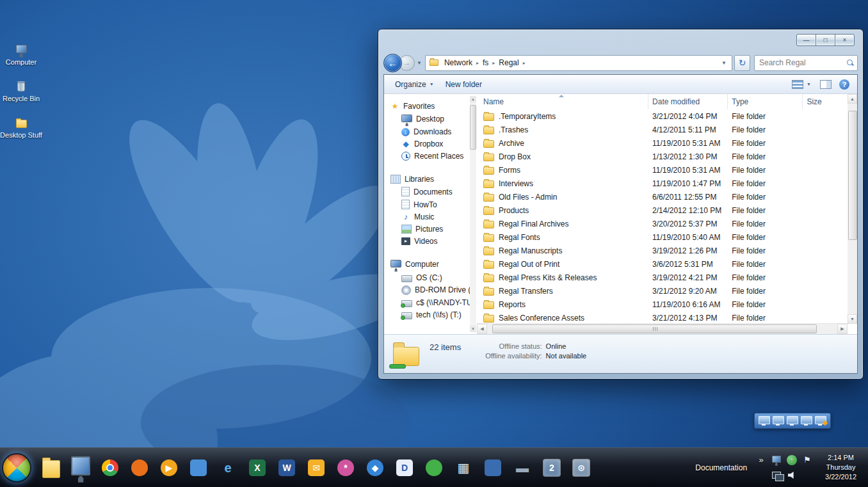 This screenshot has height=487, width=868. What do you see at coordinates (662, 197) in the screenshot?
I see `file-row: Old Files - Admin 6/6/2011 12:55 PM File…` at bounding box center [662, 197].